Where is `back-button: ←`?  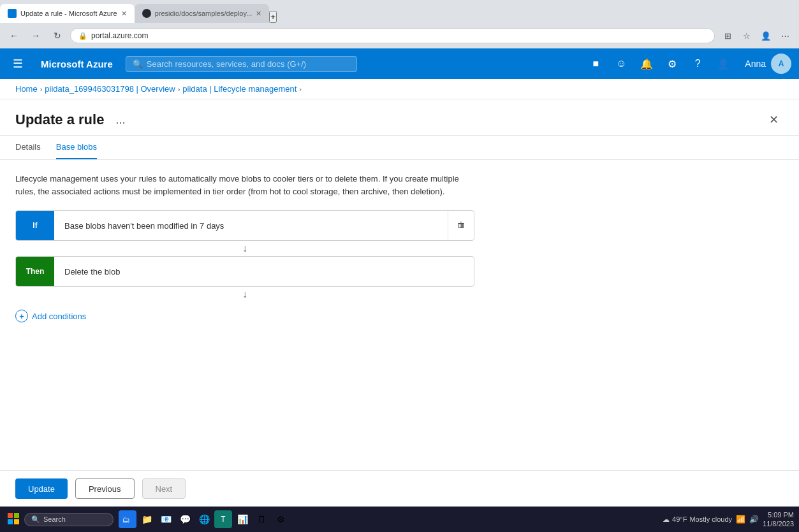
back-button: ← is located at coordinates (14, 36).